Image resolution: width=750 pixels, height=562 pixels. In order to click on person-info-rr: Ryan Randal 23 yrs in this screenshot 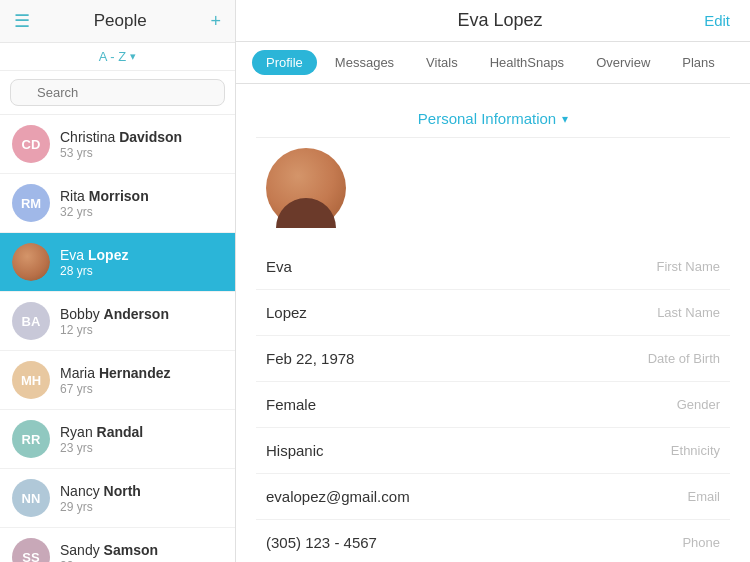, I will do `click(102, 440)`.